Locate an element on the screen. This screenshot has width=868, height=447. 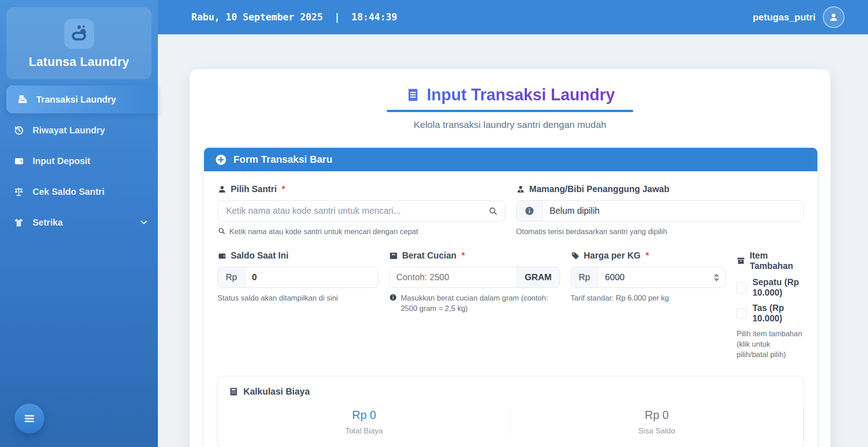
sidebar-nav: Transaksi Laundry Riwayat Laundry is located at coordinates (79, 161).